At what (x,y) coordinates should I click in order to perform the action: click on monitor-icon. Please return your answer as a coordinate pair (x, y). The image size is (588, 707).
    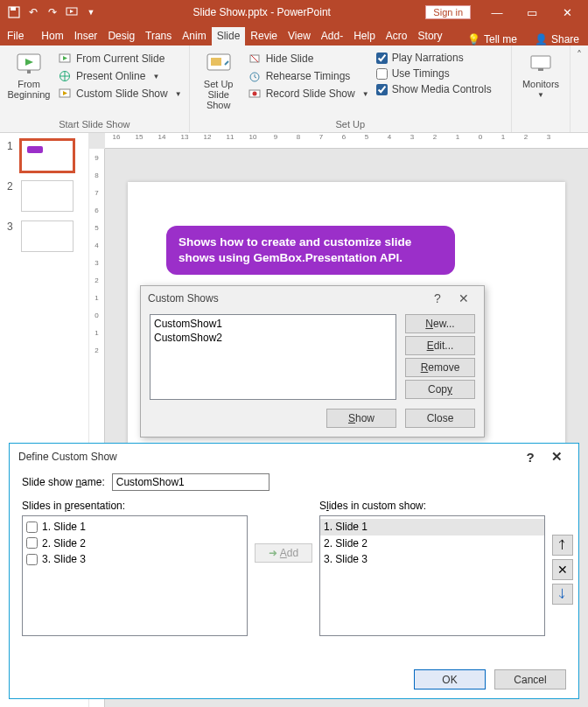
    Looking at the image, I should click on (541, 64).